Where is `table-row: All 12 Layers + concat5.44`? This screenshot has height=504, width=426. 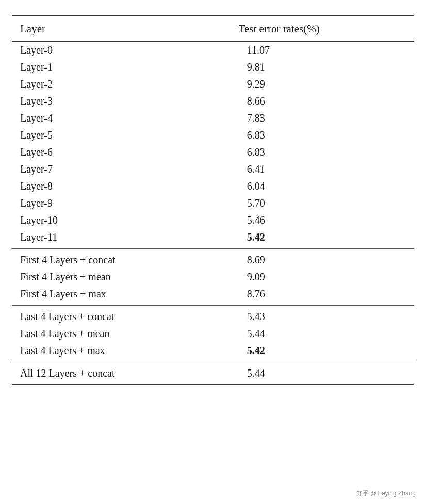 table-row: All 12 Layers + concat5.44 is located at coordinates (213, 374).